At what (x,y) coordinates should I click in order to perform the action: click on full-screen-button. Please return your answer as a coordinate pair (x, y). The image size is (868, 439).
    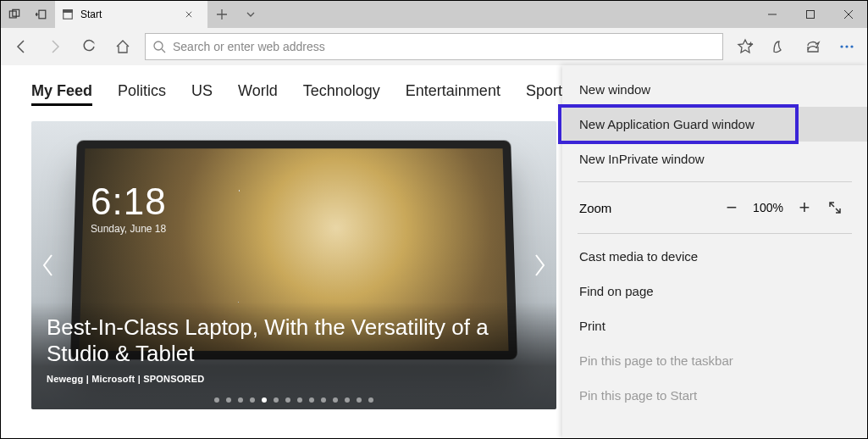
    Looking at the image, I should click on (835, 208).